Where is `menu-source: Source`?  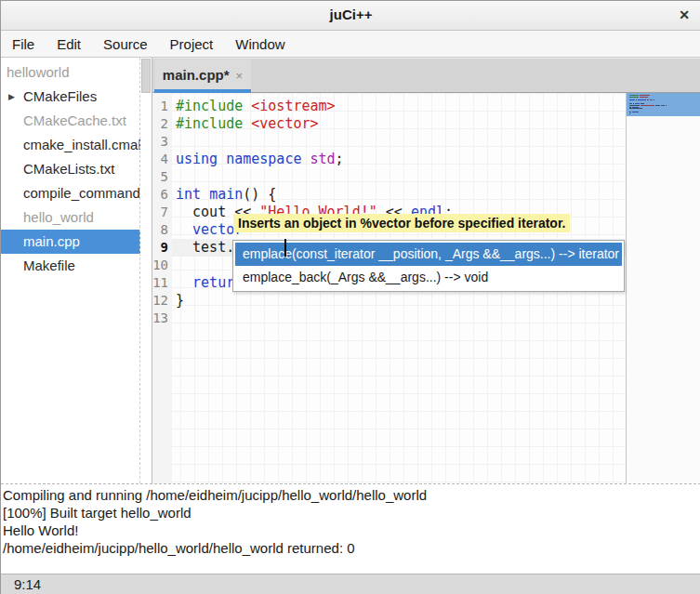
menu-source: Source is located at coordinates (125, 45).